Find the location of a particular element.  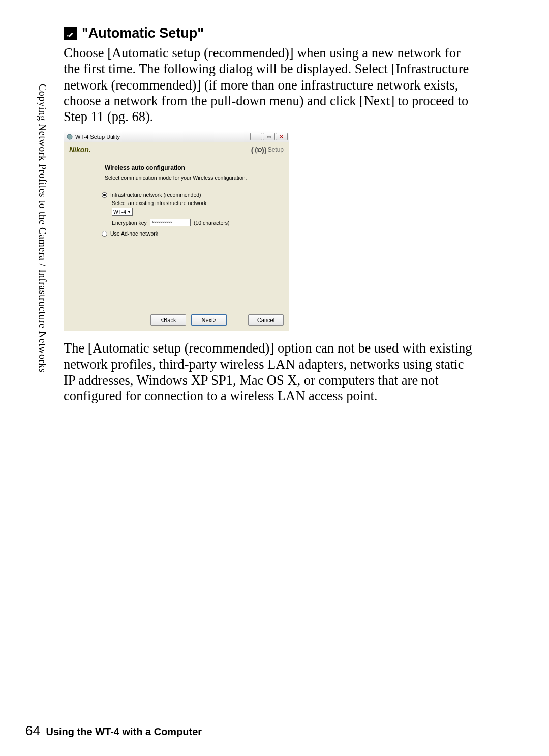

network-select: WT-4 ▼ is located at coordinates (122, 212).